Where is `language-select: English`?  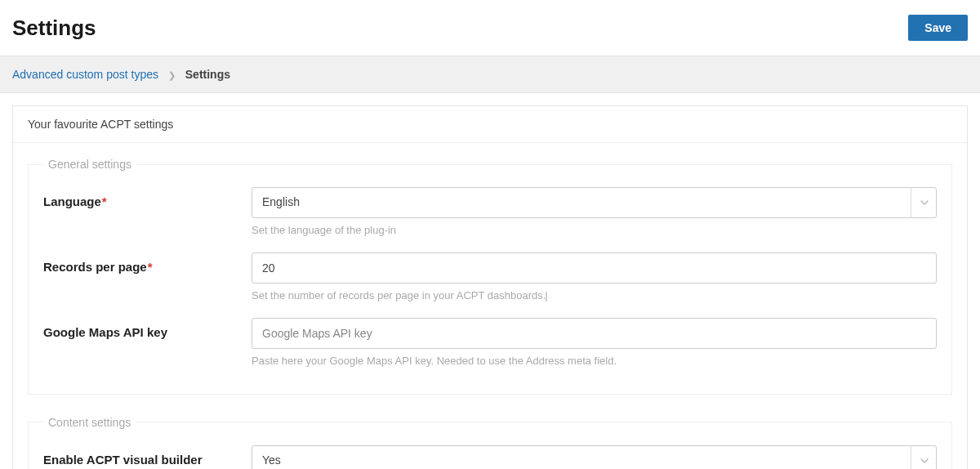
language-select: English is located at coordinates (595, 203).